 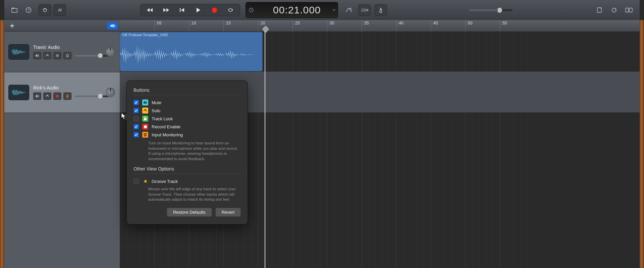 What do you see at coordinates (292, 10) in the screenshot?
I see `lcd-display: 00:21.000` at bounding box center [292, 10].